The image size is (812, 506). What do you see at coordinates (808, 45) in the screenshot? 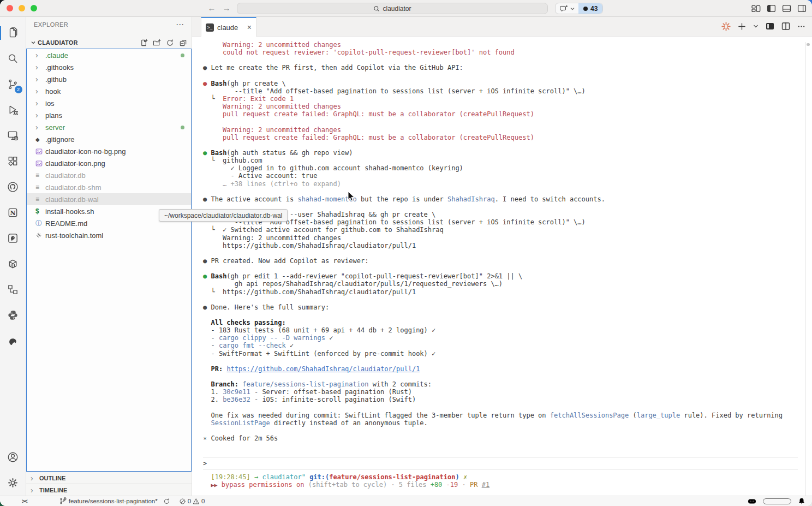
I see `terminal-scrollbar-thumb` at bounding box center [808, 45].